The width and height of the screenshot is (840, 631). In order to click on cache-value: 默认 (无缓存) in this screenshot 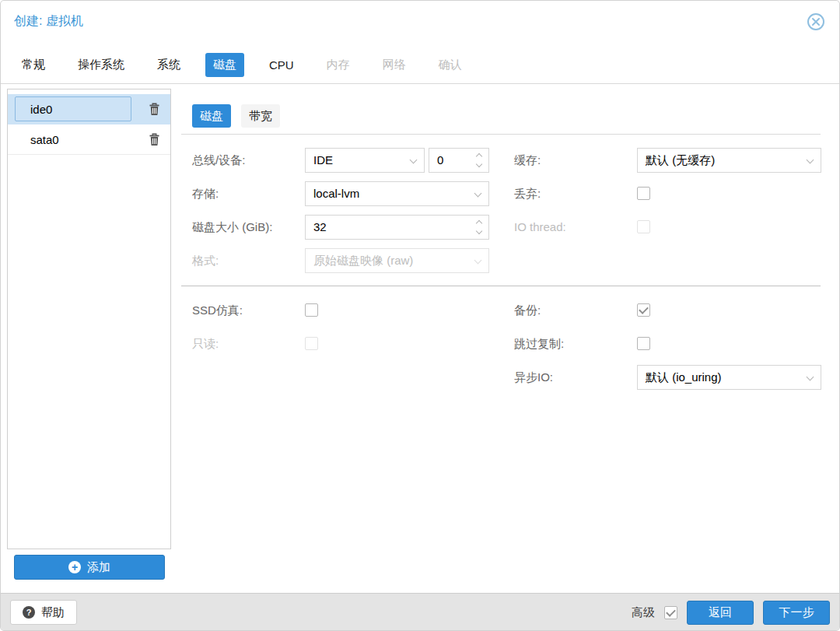, I will do `click(680, 160)`.